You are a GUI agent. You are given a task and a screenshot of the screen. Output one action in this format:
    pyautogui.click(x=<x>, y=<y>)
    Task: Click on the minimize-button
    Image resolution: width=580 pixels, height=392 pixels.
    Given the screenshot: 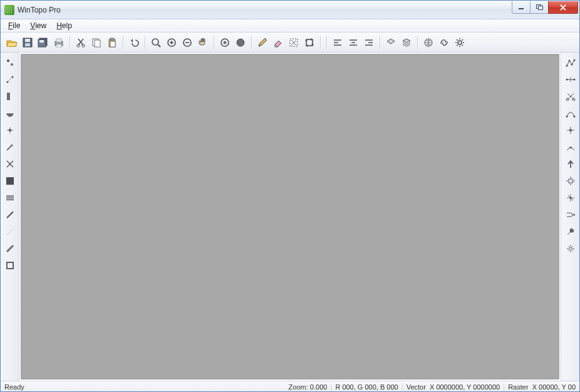 What is the action you would take?
    pyautogui.click(x=521, y=8)
    